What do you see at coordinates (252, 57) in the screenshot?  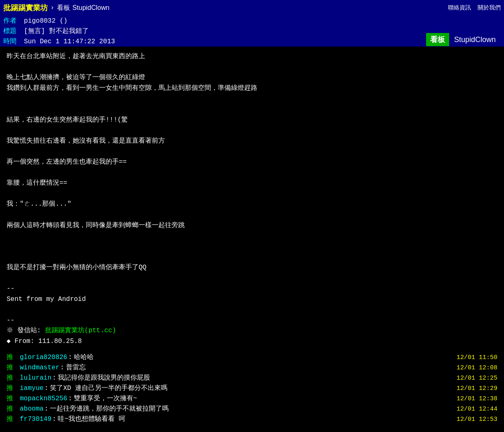 I see `content-line: 昨天在台北車站附近，趁著去光南買東西的路上` at bounding box center [252, 57].